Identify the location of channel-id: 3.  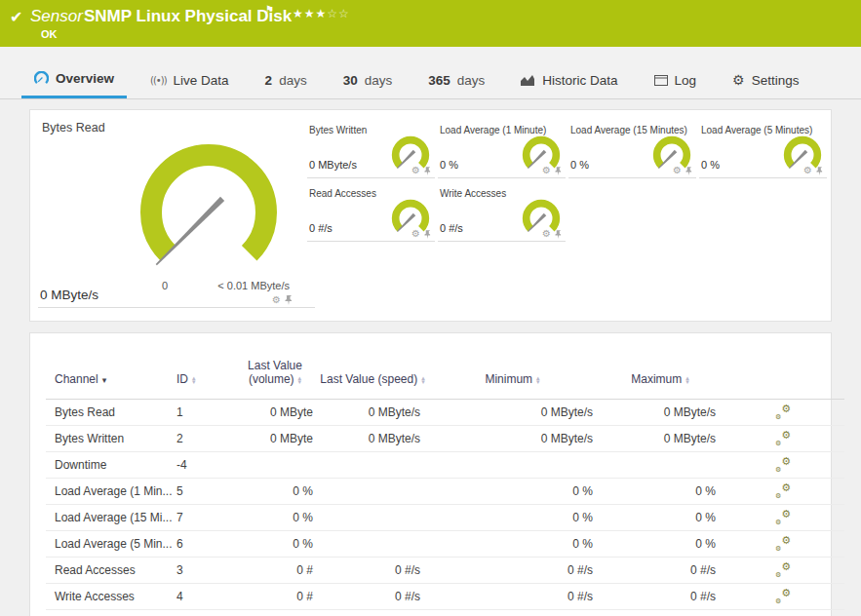
(204, 571).